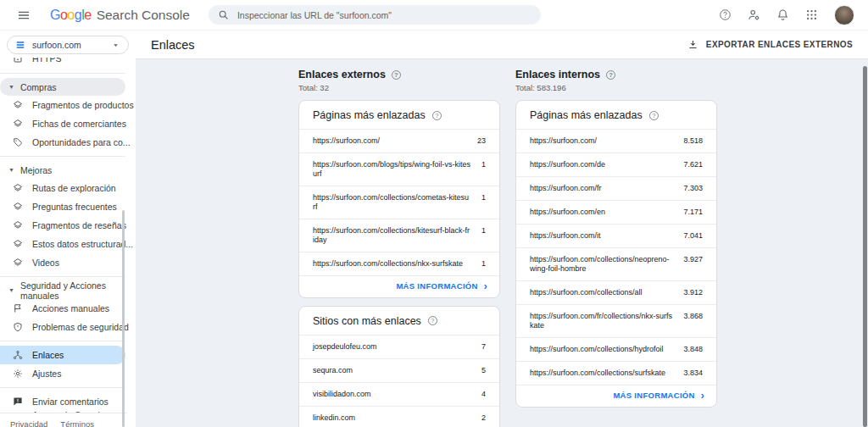 The height and width of the screenshot is (427, 868). What do you see at coordinates (693, 164) in the screenshot?
I see `row-value: 7.621` at bounding box center [693, 164].